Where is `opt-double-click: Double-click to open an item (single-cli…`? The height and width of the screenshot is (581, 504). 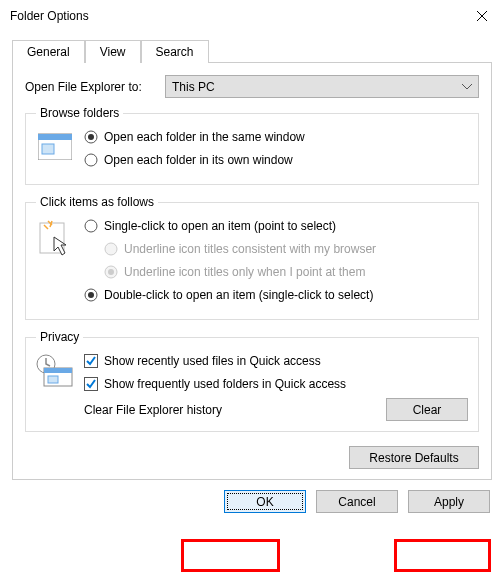 opt-double-click: Double-click to open an item (single-cli… is located at coordinates (238, 295).